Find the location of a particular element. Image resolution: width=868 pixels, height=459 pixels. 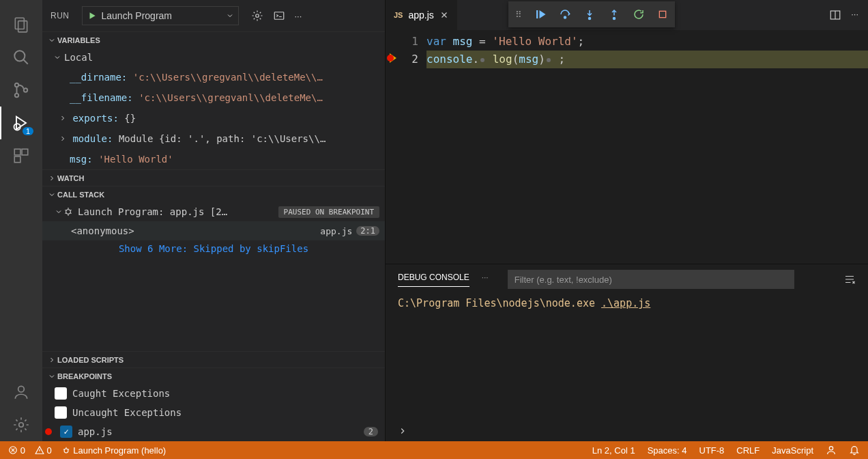

line-numbers: 1 2 is located at coordinates (413, 148).